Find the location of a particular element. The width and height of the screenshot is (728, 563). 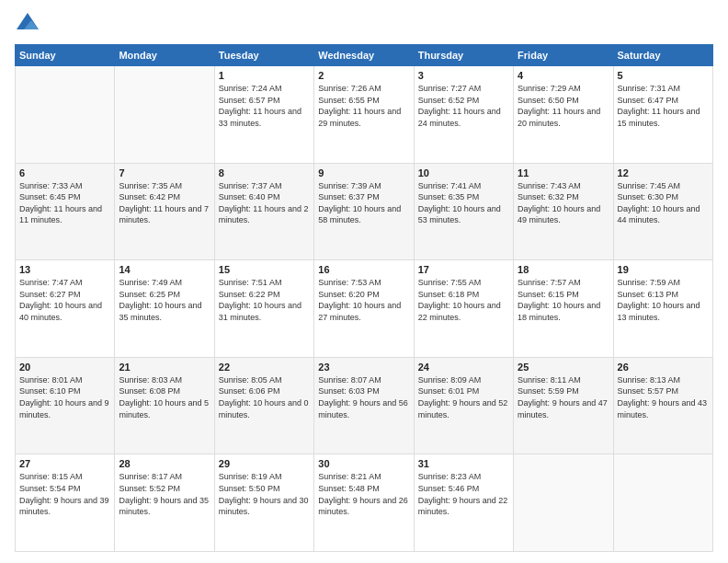

calendar-cell: 25Sunrise: 8:11 AMSunset: 5:59 PMDayligh… is located at coordinates (563, 406).